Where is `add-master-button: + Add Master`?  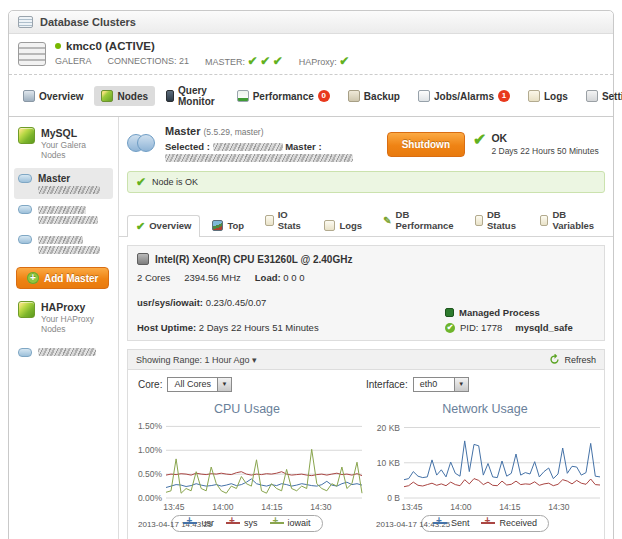
add-master-button: + Add Master is located at coordinates (62, 278).